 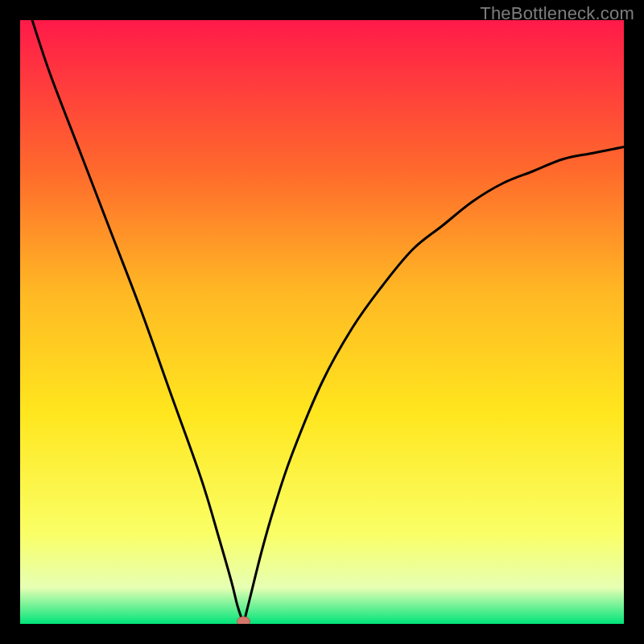 What do you see at coordinates (244, 620) in the screenshot?
I see `minimum-marker` at bounding box center [244, 620].